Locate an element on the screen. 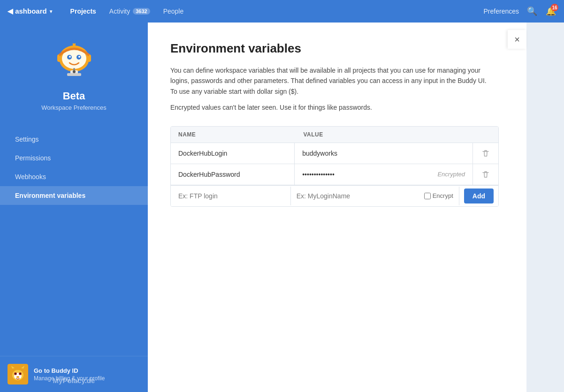  encrypt-label: Encrypt is located at coordinates (443, 196).